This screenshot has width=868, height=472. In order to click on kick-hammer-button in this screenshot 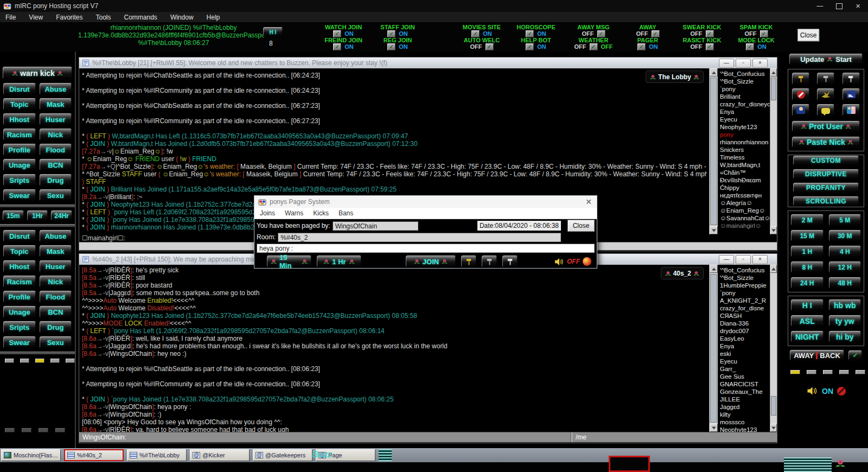, I will do `click(489, 261)`.